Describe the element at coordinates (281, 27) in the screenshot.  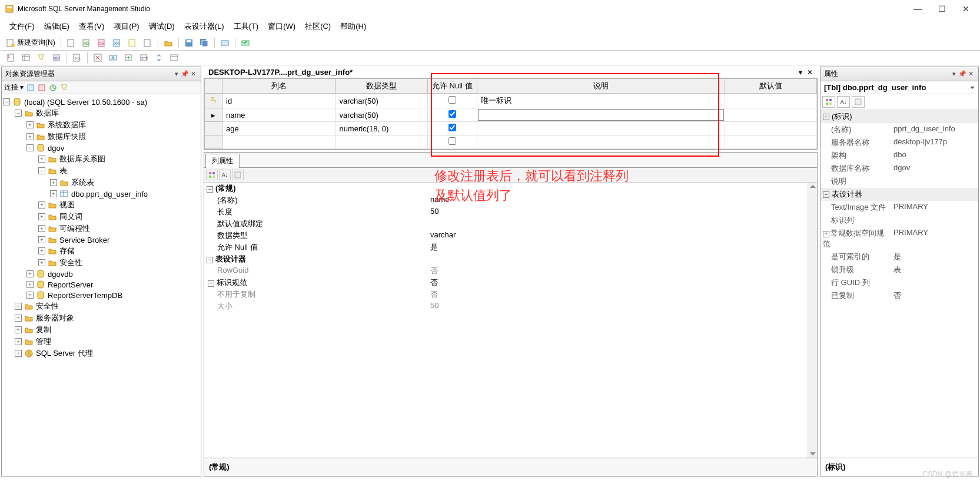
I see `menu-window: 窗口(W)` at that location.